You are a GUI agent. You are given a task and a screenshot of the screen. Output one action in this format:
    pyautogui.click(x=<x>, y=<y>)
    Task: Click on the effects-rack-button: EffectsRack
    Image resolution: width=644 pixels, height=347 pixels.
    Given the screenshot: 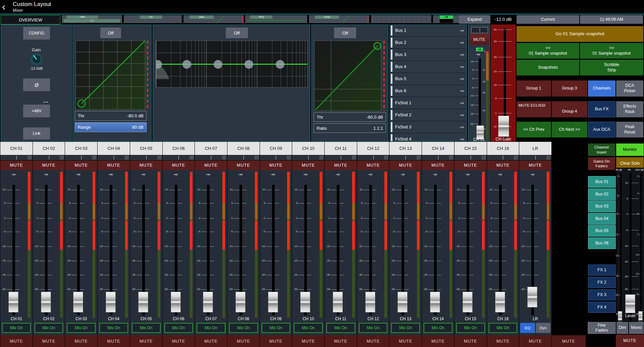 What is the action you would take?
    pyautogui.click(x=630, y=109)
    